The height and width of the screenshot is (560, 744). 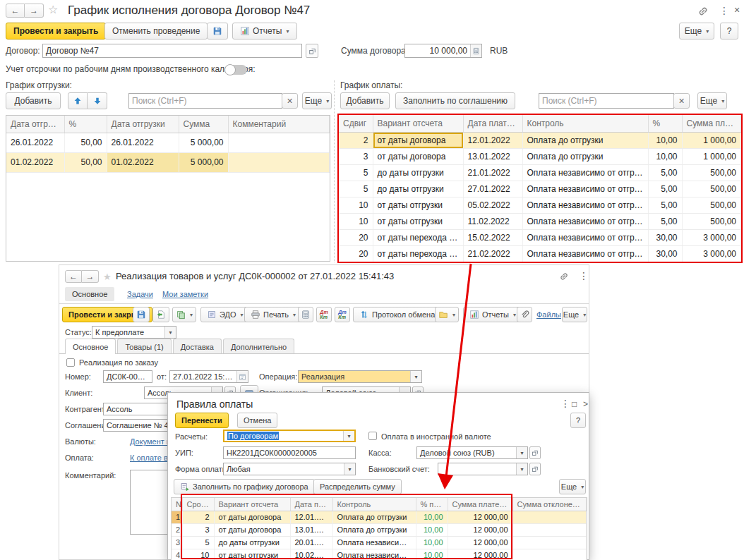 I want to click on table-cell: Оплата до отгрузки, so click(x=585, y=157).